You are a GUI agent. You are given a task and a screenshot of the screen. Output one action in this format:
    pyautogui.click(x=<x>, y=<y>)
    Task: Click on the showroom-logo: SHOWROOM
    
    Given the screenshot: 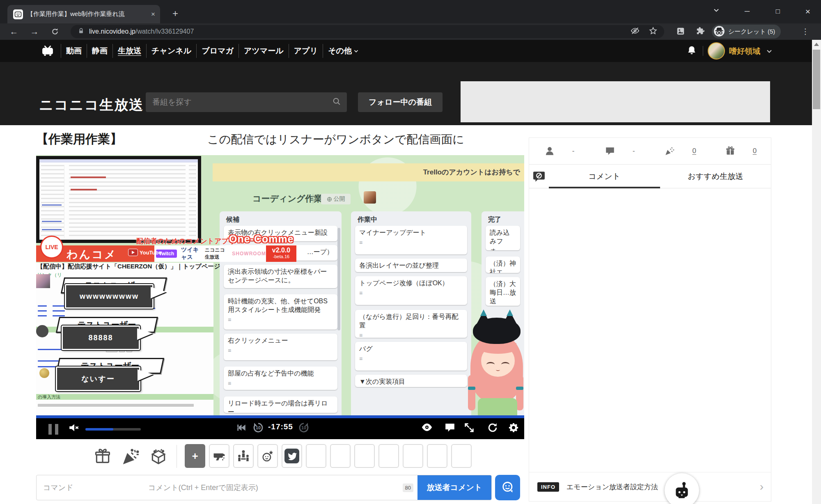 What is the action you would take?
    pyautogui.click(x=249, y=254)
    